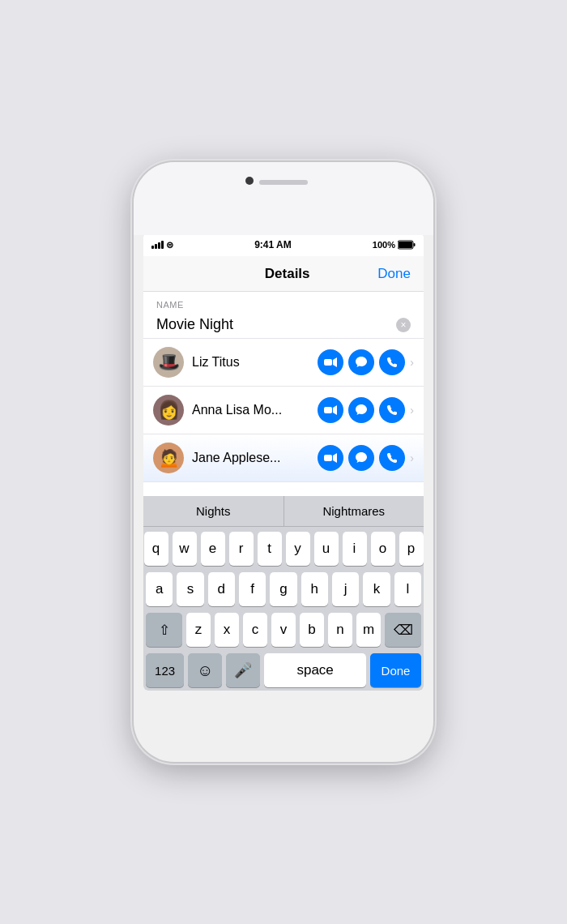  I want to click on key-row-3: ⇧ z x c v b n m ⌫, so click(284, 630).